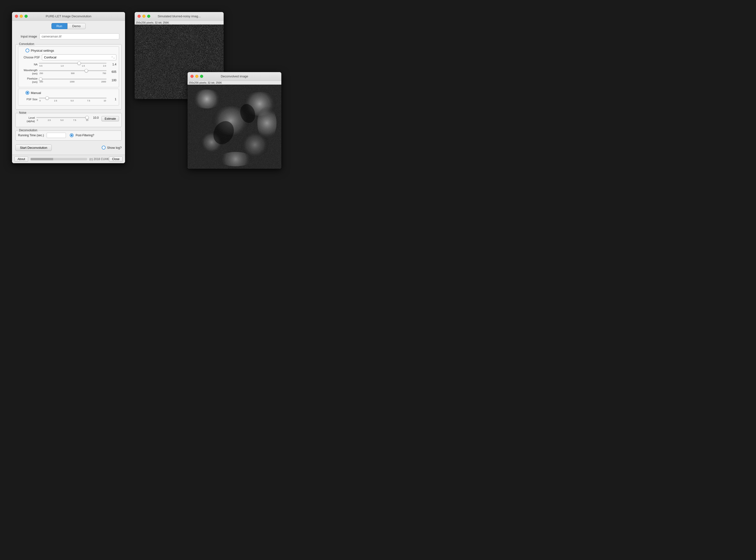 This screenshot has height=560, width=756. Describe the element at coordinates (104, 73) in the screenshot. I see `wavelength-tick-mid2: 750` at that location.